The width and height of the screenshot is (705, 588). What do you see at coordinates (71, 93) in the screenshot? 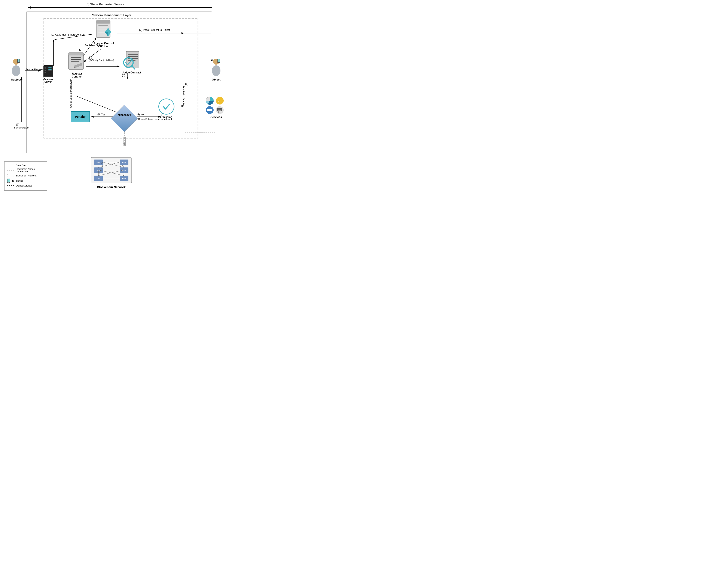
I see `check-misbehavior-label: Check Subject Misbehavior` at bounding box center [71, 93].